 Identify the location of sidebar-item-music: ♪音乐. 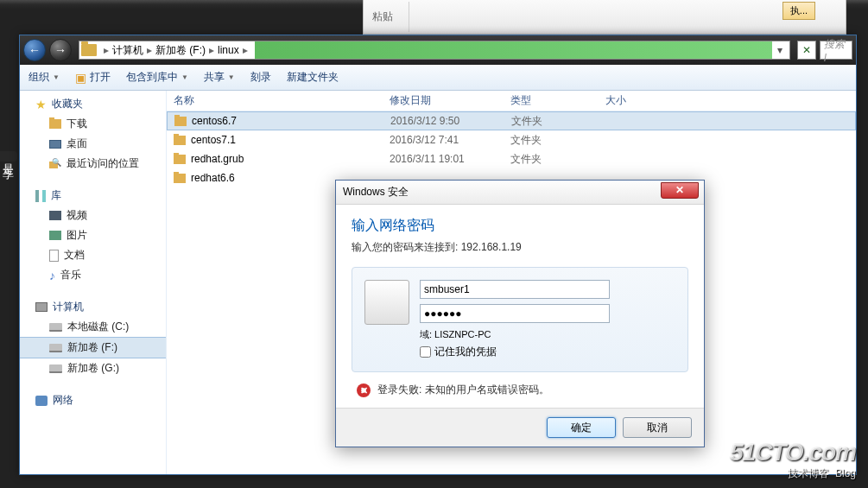
(93, 275).